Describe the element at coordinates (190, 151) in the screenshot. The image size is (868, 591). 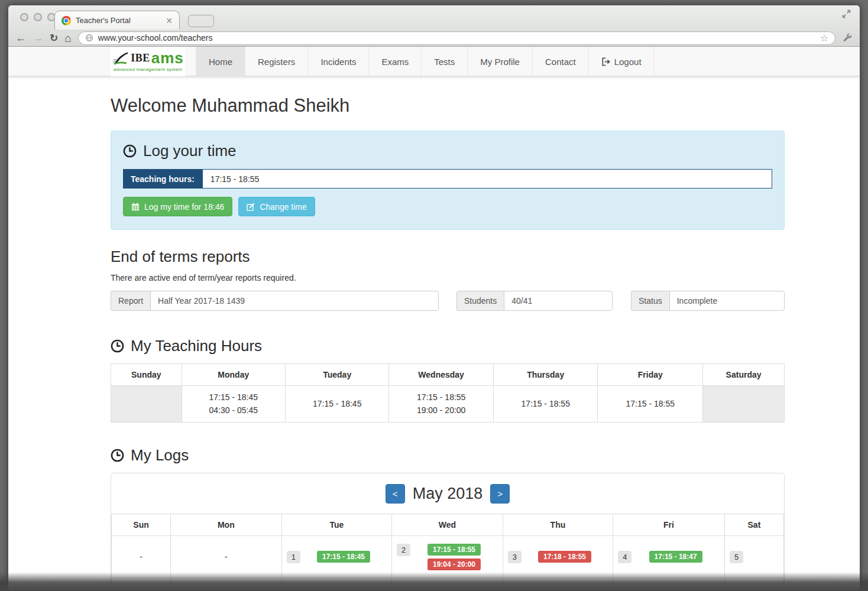
I see `log-time-title: Log your time` at that location.